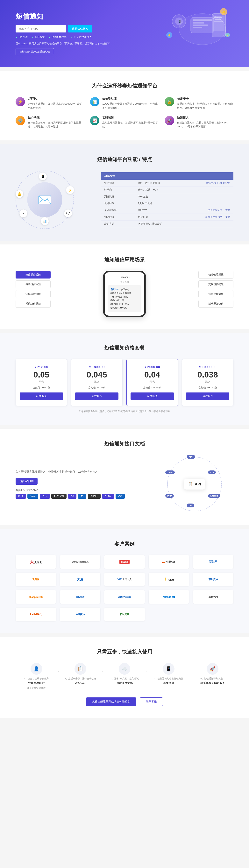 This screenshot has height=868, width=249. I want to click on lang-tab-ruby: RUBY, so click(108, 496).